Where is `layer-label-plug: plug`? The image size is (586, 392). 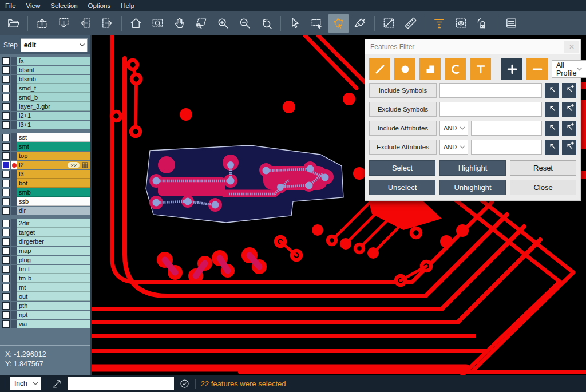
layer-label-plug: plug is located at coordinates (54, 260).